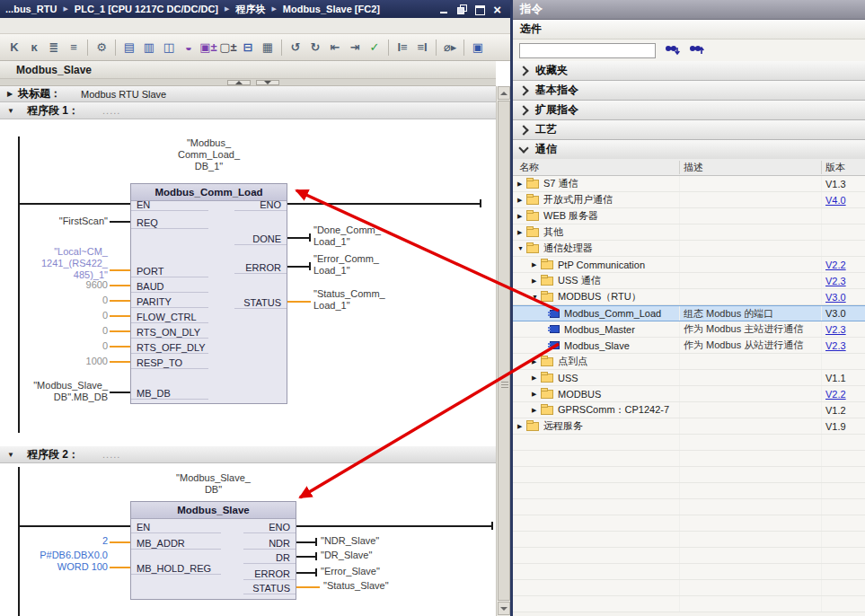  Describe the element at coordinates (672, 50) in the screenshot. I see `search-down-icon` at that location.